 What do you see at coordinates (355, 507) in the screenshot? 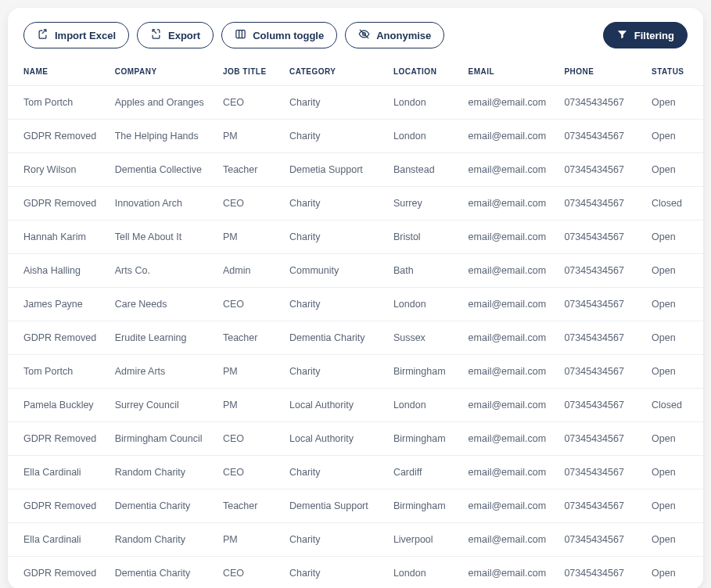
I see `table-row: GDPR RemovedDementia CharityTeacherDemen…` at bounding box center [355, 507].